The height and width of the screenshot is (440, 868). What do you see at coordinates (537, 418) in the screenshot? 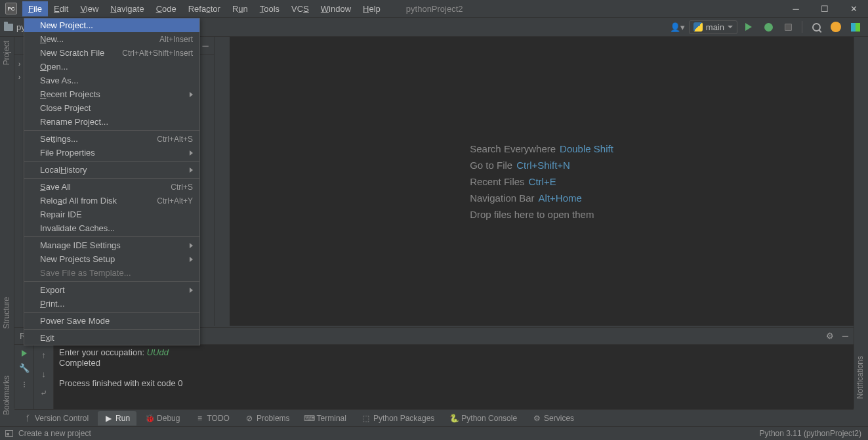
I see `services-icon: ⚙` at bounding box center [537, 418].